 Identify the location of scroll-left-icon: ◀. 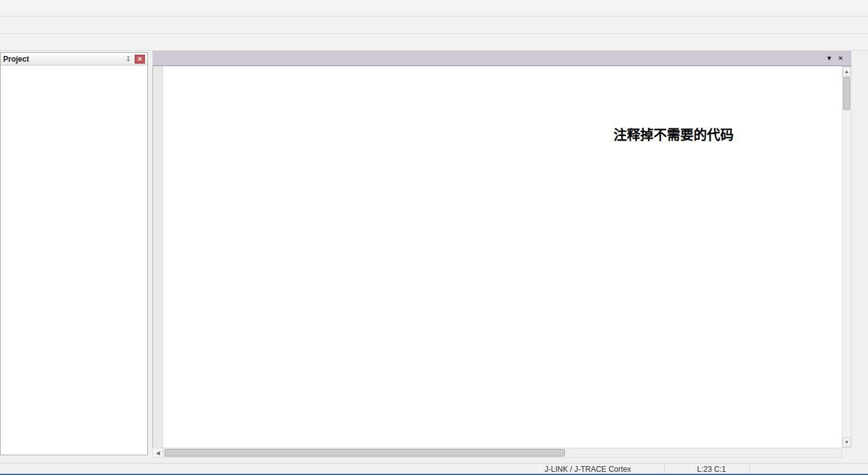
(158, 453).